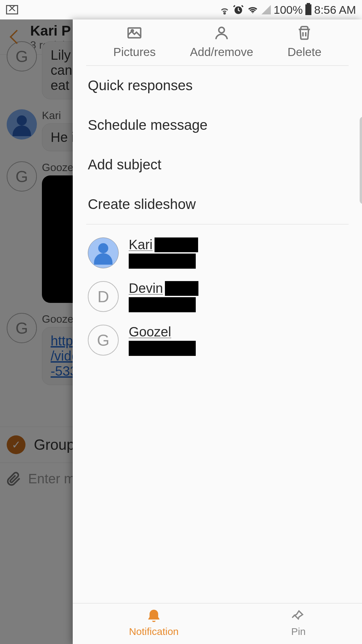 The height and width of the screenshot is (644, 362). What do you see at coordinates (217, 297) in the screenshot?
I see `contact-item-devin: D Devin` at bounding box center [217, 297].